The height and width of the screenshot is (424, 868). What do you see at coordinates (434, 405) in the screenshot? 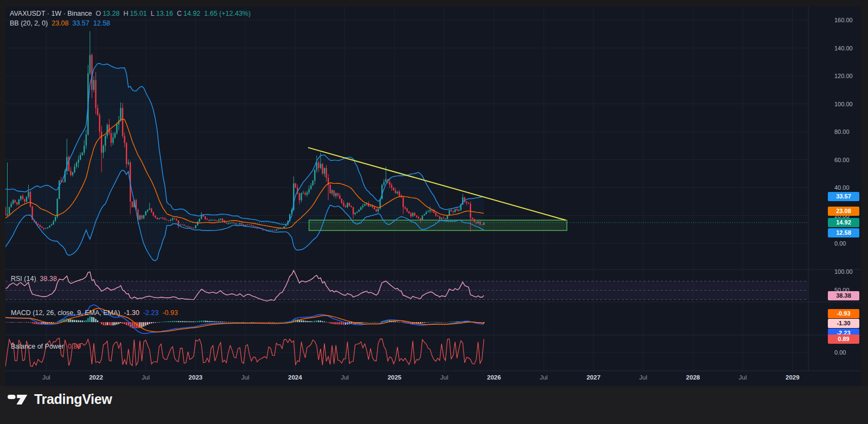
I see `footer-bar` at bounding box center [434, 405].